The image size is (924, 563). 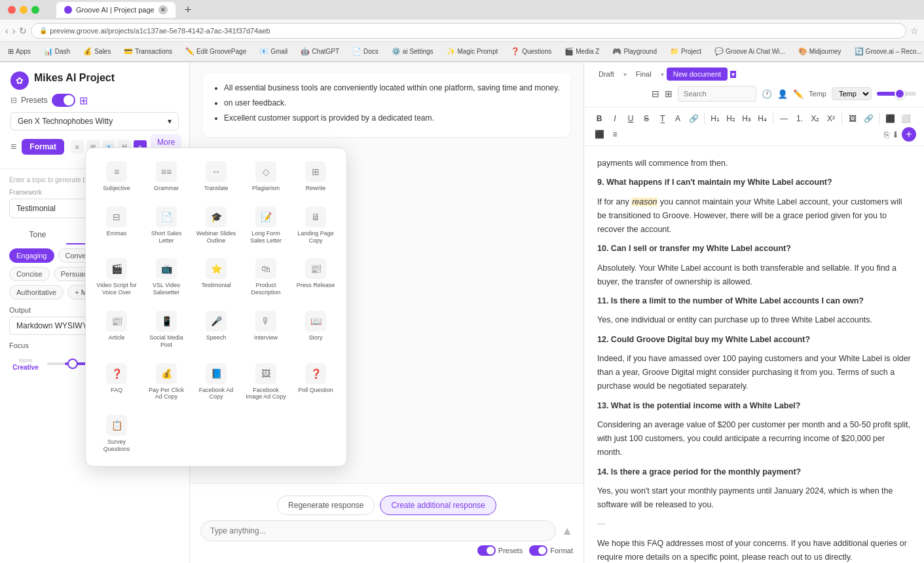 What do you see at coordinates (117, 434) in the screenshot?
I see `format-survey: 📋 Survey Questions` at bounding box center [117, 434].